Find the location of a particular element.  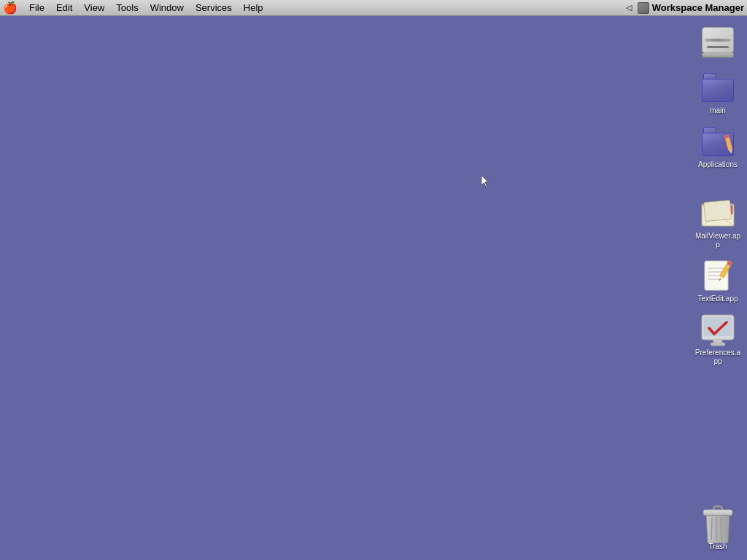

menu-window: Window is located at coordinates (167, 7).